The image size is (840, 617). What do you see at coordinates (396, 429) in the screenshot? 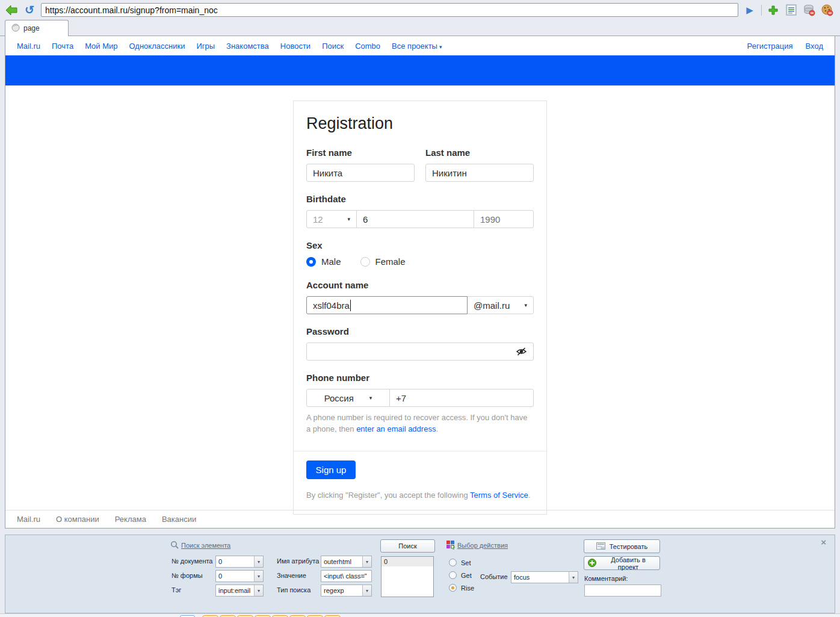
I see `email-address-link: enter an email address` at bounding box center [396, 429].